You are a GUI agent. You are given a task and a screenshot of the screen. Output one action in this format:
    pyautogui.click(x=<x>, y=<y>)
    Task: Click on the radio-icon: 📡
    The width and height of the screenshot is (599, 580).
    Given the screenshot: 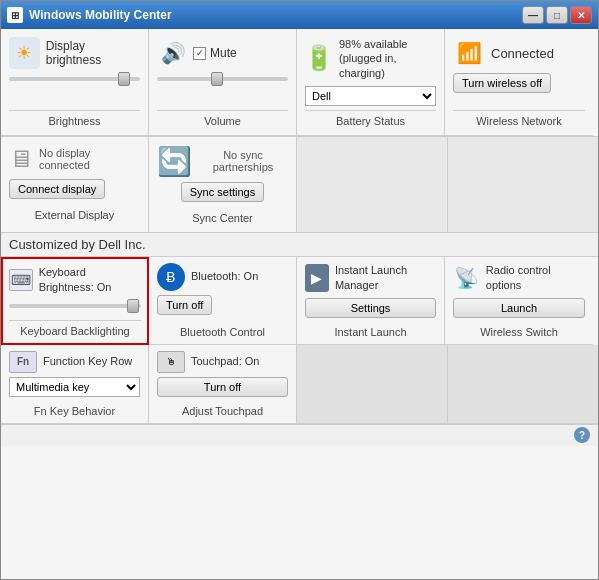 What is the action you would take?
    pyautogui.click(x=466, y=278)
    